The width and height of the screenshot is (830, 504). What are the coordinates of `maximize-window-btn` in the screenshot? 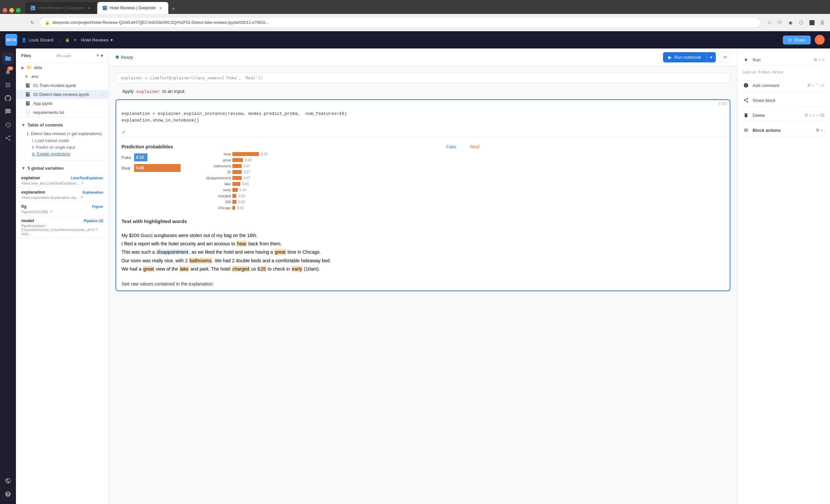 It's located at (18, 10).